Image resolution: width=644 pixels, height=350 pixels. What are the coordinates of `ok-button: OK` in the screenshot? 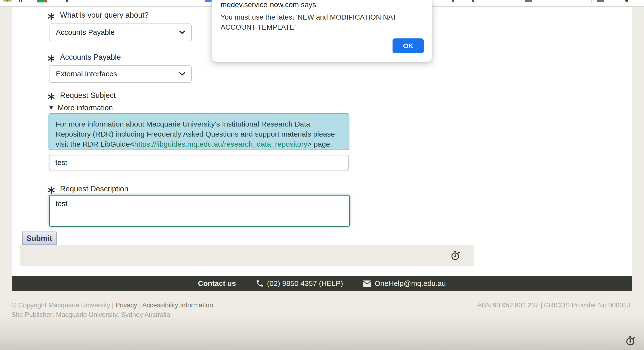 It's located at (408, 46).